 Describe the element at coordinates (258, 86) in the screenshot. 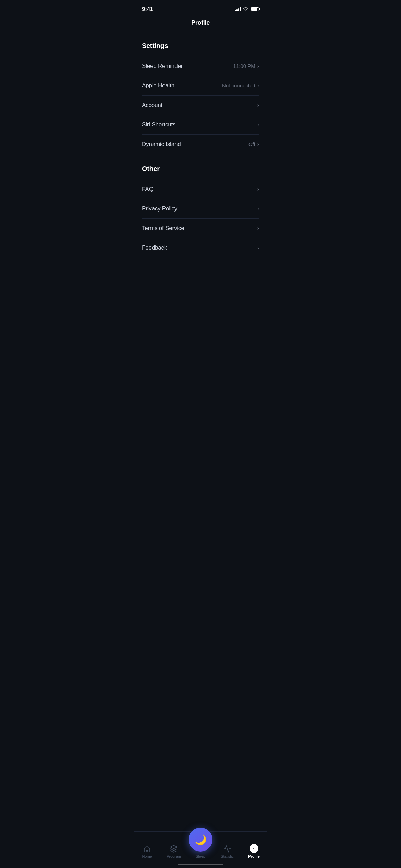

I see `apple-health-chevron-icon: ›` at that location.